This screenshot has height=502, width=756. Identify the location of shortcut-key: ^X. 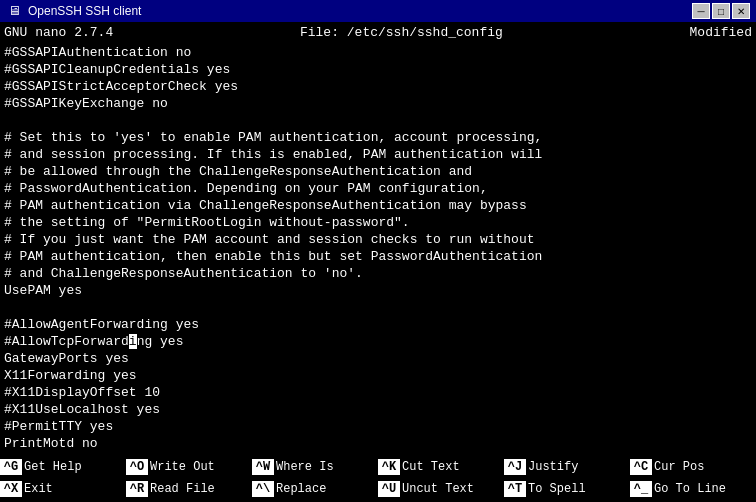
(11, 489).